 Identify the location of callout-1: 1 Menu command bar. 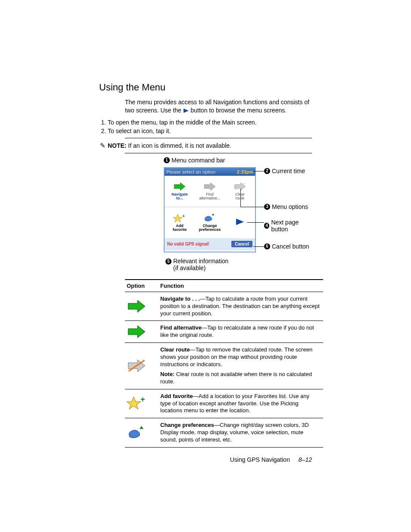
(195, 160).